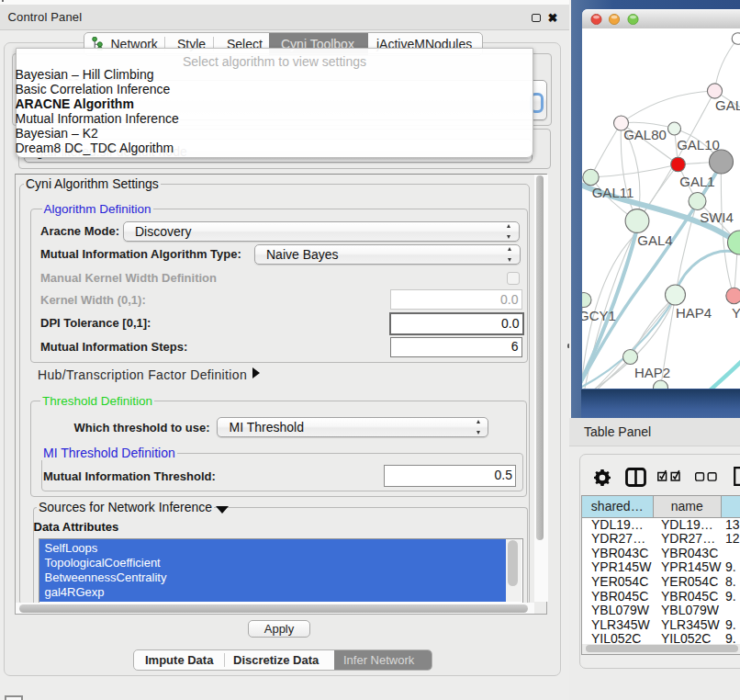 This screenshot has height=700, width=740. What do you see at coordinates (655, 241) in the screenshot?
I see `svg-text: GAL4` at bounding box center [655, 241].